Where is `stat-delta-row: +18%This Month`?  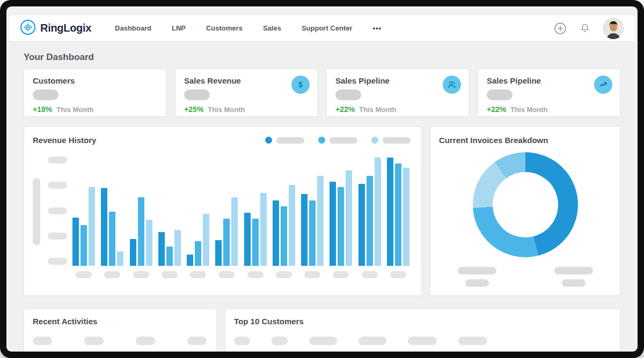
stat-delta-row: +18%This Month is located at coordinates (95, 109).